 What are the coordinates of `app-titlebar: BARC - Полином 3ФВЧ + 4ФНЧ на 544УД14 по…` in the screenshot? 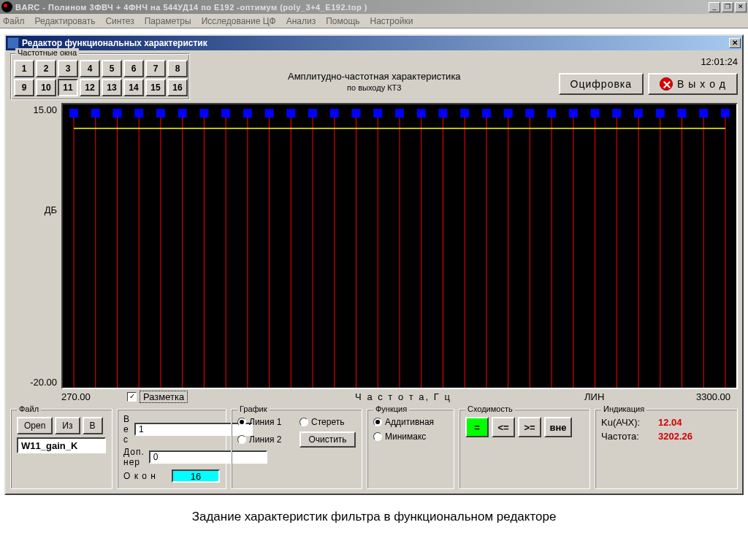 It's located at (374, 7).